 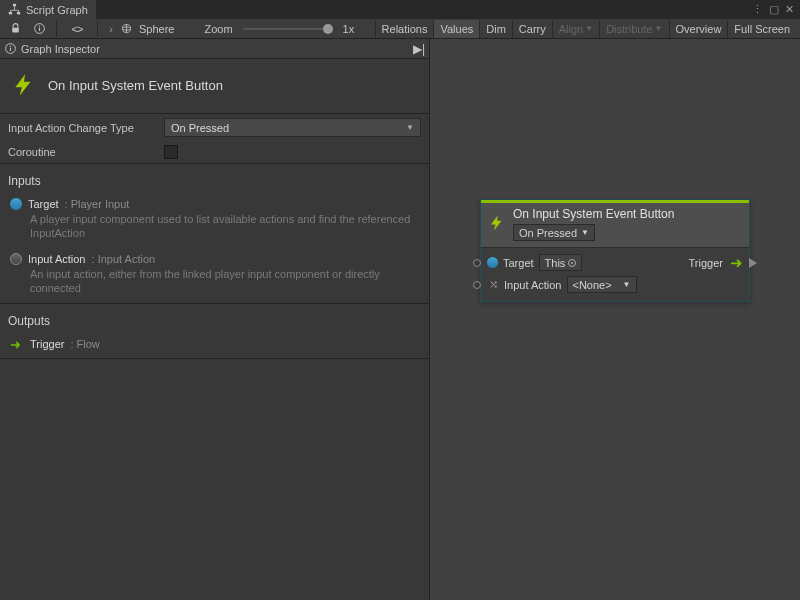 I want to click on maximize-icon: ▢, so click(x=774, y=10).